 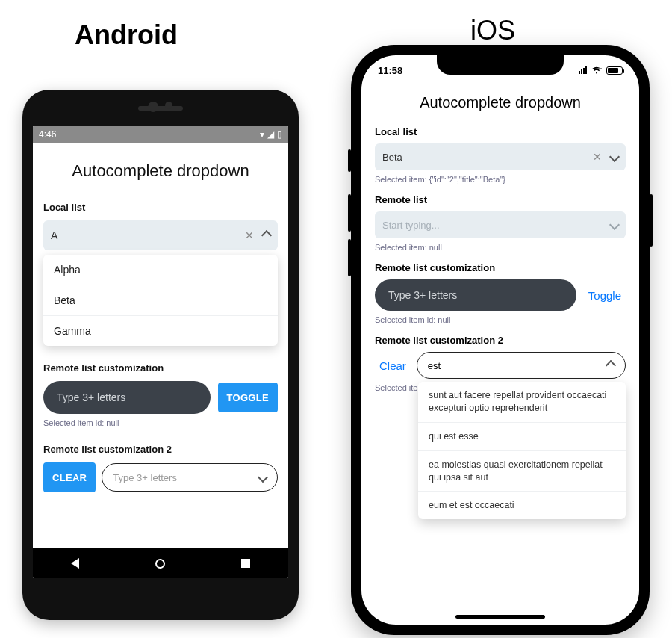 What do you see at coordinates (161, 563) in the screenshot?
I see `android-nav-bar` at bounding box center [161, 563].